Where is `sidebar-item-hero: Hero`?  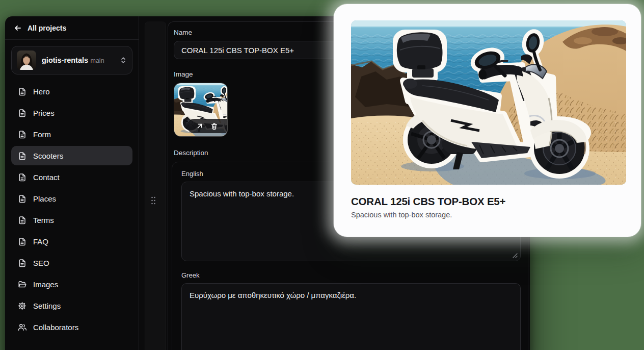
sidebar-item-hero: Hero is located at coordinates (72, 91).